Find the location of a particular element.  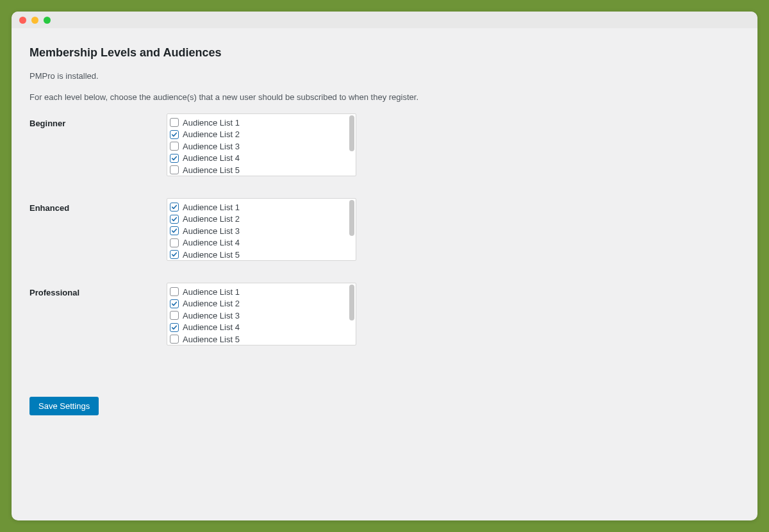

save-settings-button: Save Settings is located at coordinates (64, 406).